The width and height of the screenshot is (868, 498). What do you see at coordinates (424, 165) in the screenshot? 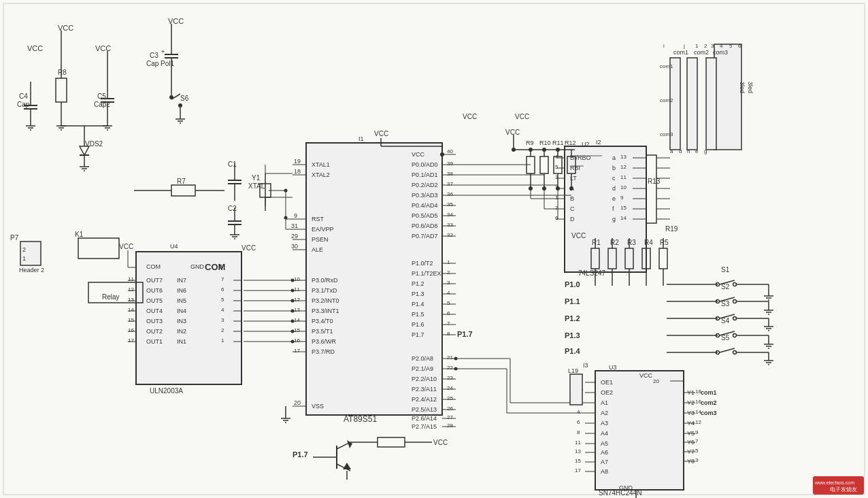
I see `svg-text: P0.0/AD0` at bounding box center [424, 165].